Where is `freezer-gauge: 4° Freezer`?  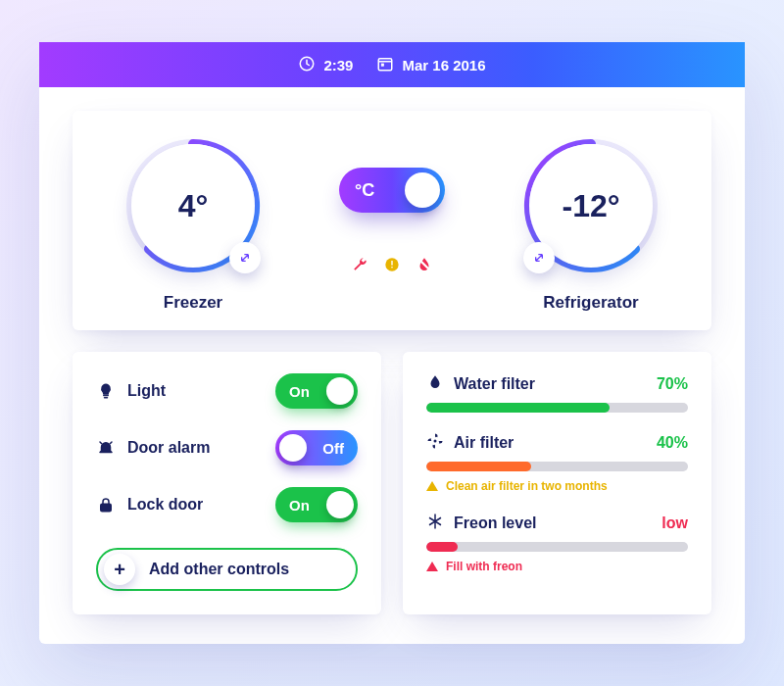
freezer-gauge: 4° Freezer is located at coordinates (193, 222).